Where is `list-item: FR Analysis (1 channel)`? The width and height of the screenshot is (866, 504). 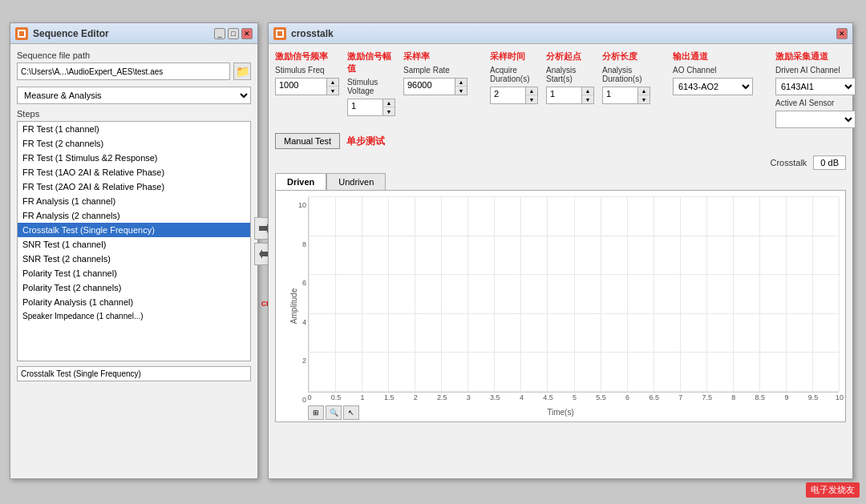
list-item: FR Analysis (1 channel) is located at coordinates (134, 201).